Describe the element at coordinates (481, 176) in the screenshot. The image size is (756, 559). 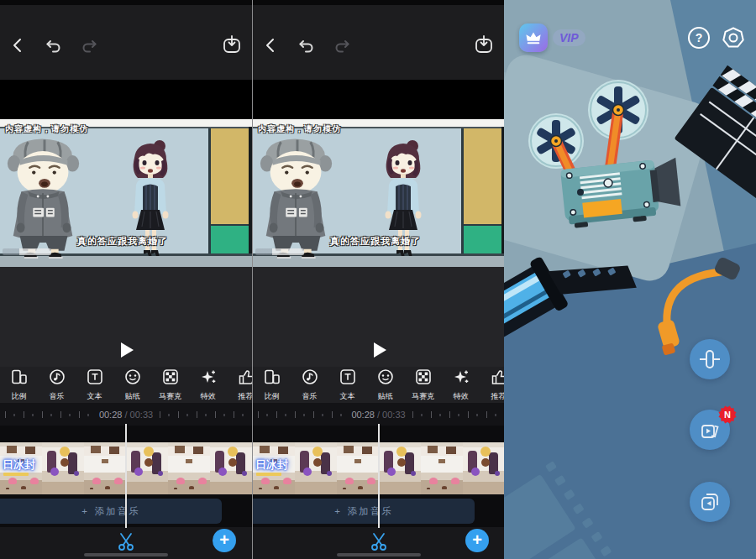
I see `scene-door` at that location.